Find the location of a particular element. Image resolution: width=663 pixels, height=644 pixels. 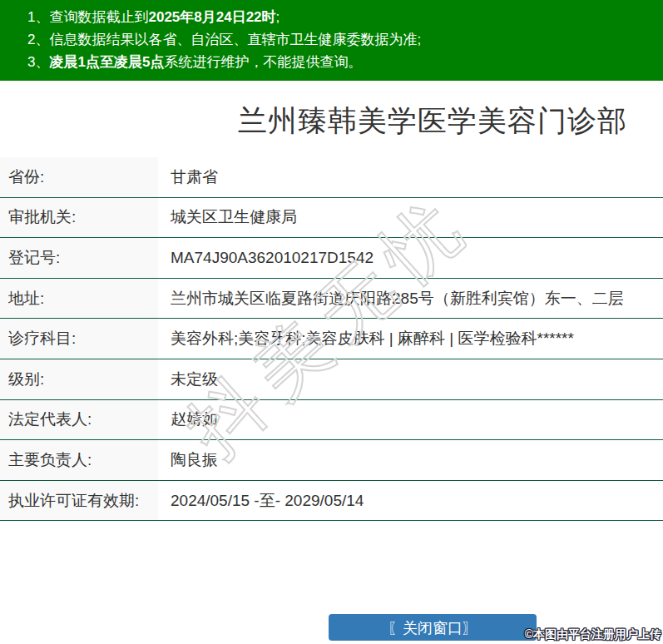

close-window-button: 〖关闭窗口〗 is located at coordinates (433, 627).